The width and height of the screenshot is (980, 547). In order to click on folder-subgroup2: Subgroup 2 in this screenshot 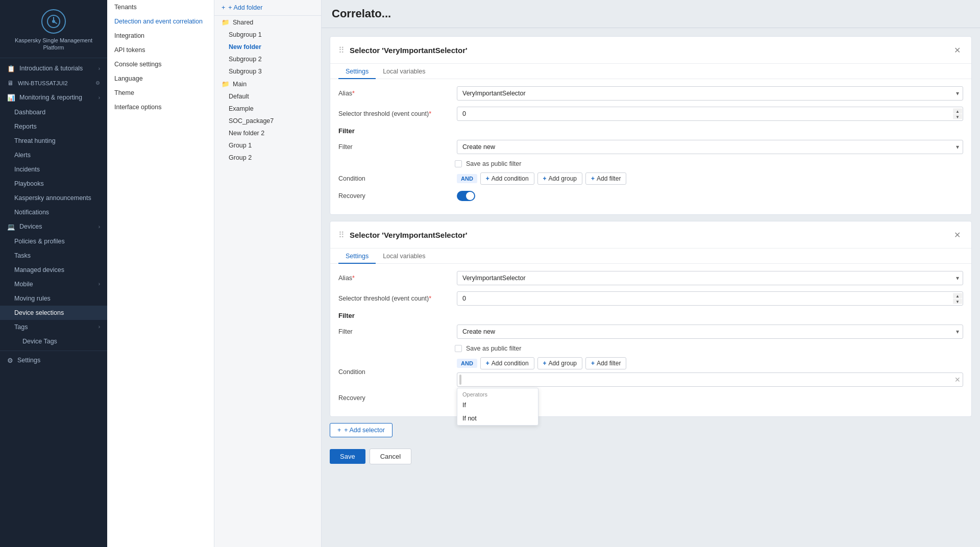, I will do `click(267, 59)`.